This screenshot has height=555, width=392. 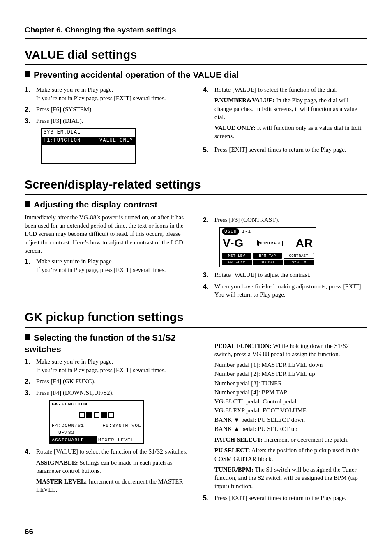 What do you see at coordinates (270, 243) in the screenshot?
I see `lcd-contrast-gauge: CONTRAST` at bounding box center [270, 243].